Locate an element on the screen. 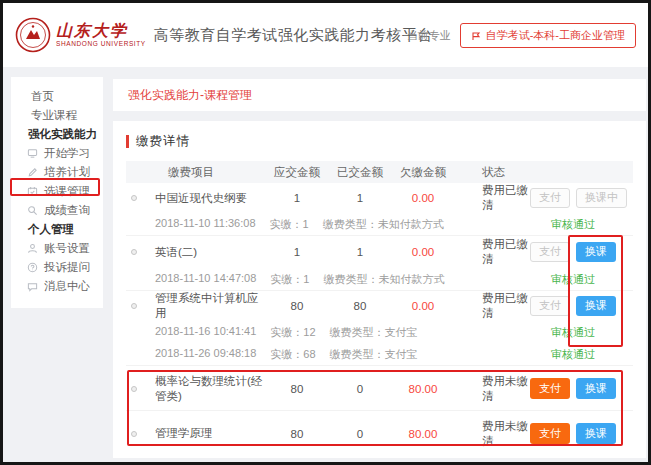 This screenshot has height=465, width=651. university-logo: 山东大学 SHANDONG UNIVERSITY is located at coordinates (101, 36).